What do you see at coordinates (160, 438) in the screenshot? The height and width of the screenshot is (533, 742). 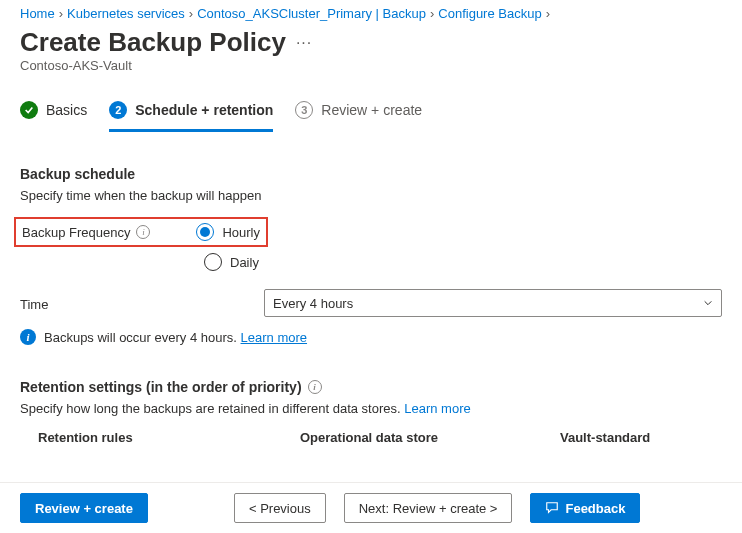 I see `col-retention-rules: Retention rules` at bounding box center [160, 438].